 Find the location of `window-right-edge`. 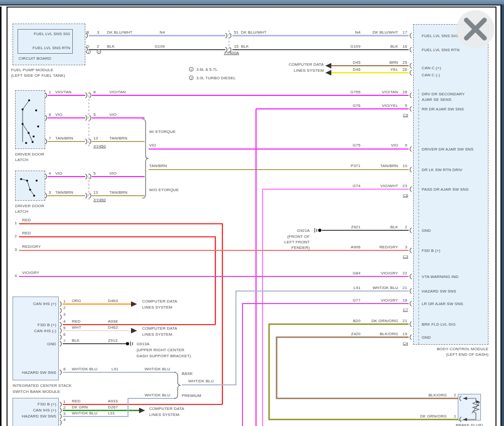

window-right-edge is located at coordinates (502, 215).